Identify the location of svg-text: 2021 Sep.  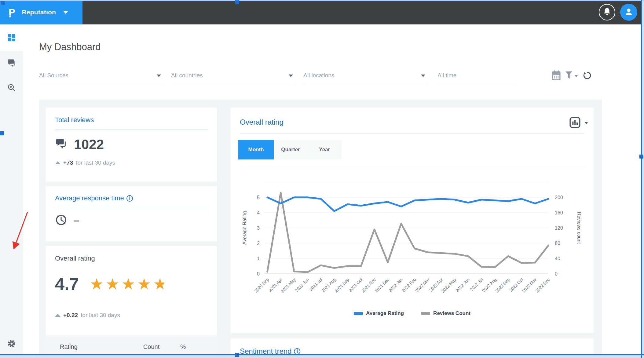
(342, 285).